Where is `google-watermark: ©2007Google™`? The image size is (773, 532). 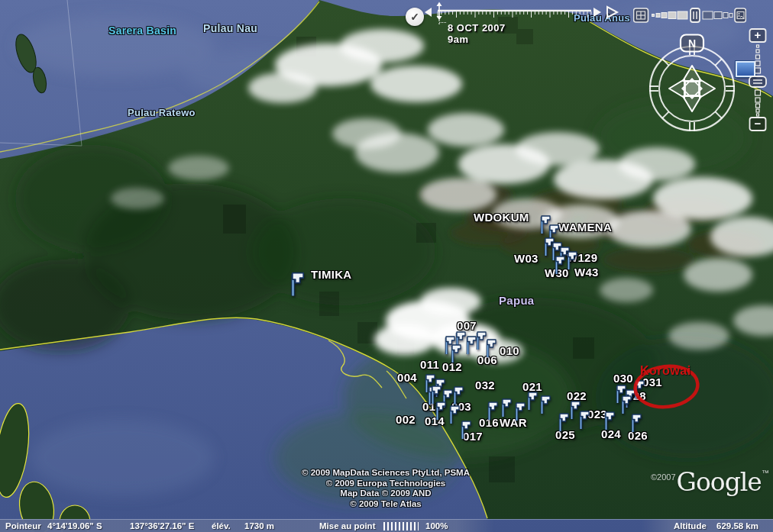 google-watermark: ©2007Google™ is located at coordinates (710, 482).